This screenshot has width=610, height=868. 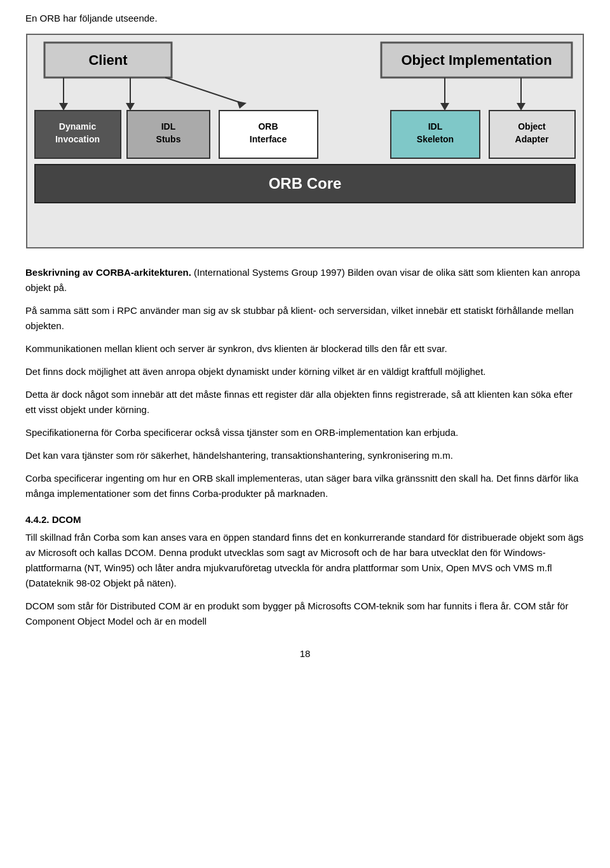 I want to click on caption: Beskrivning av CORBA-arkitekturen. (Inte…, so click(x=305, y=280).